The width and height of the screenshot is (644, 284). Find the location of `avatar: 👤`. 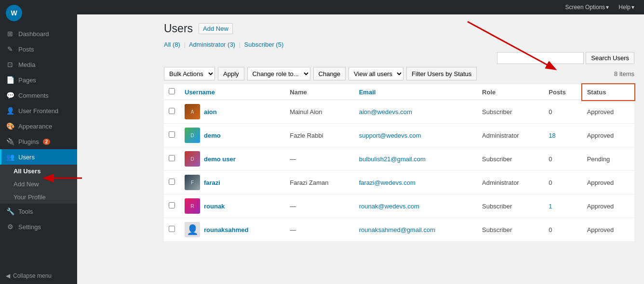

avatar: 👤 is located at coordinates (192, 230).